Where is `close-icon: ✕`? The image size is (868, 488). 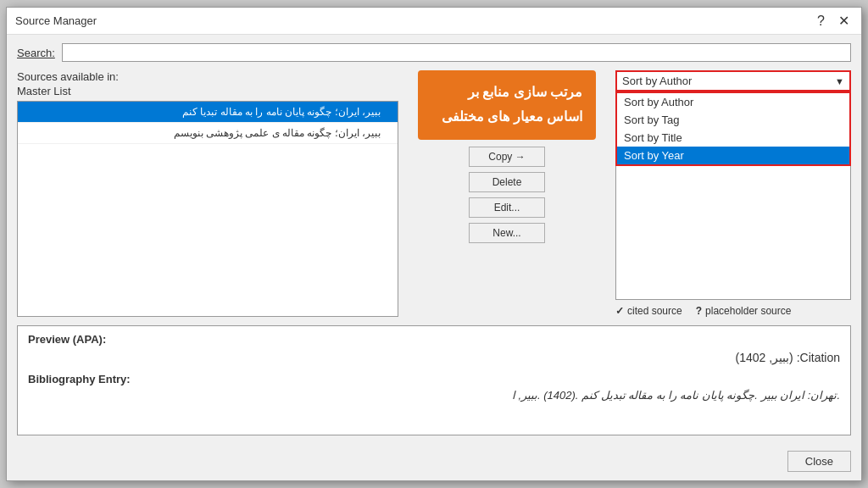
close-icon: ✕ is located at coordinates (844, 20).